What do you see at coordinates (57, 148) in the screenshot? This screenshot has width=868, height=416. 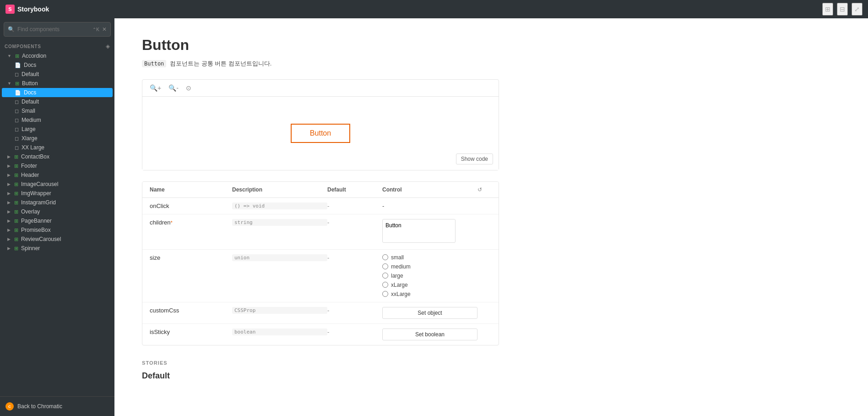 I see `sidebar-item-button-xxlarge: ◻ XX Large` at bounding box center [57, 148].